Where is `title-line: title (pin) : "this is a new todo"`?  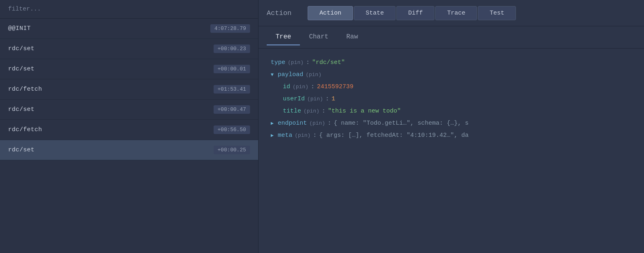 title-line: title (pin) : "this is a new todo" is located at coordinates (451, 111).